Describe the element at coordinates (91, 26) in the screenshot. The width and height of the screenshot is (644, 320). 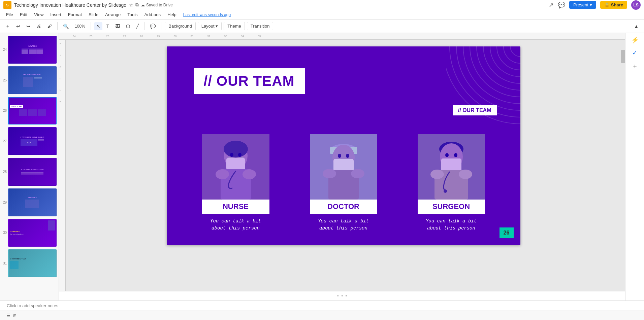
I see `sep2` at that location.